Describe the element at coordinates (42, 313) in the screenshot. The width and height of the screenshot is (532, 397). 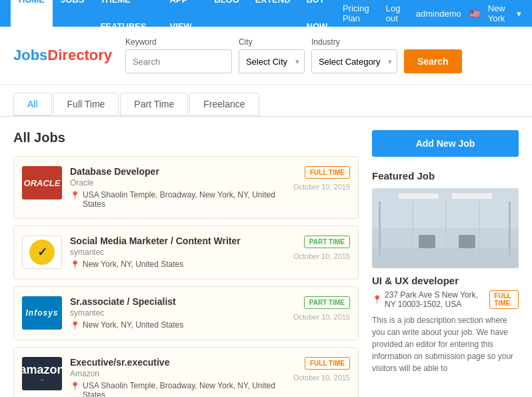
I see `company-logo-infosys: Infosys` at that location.